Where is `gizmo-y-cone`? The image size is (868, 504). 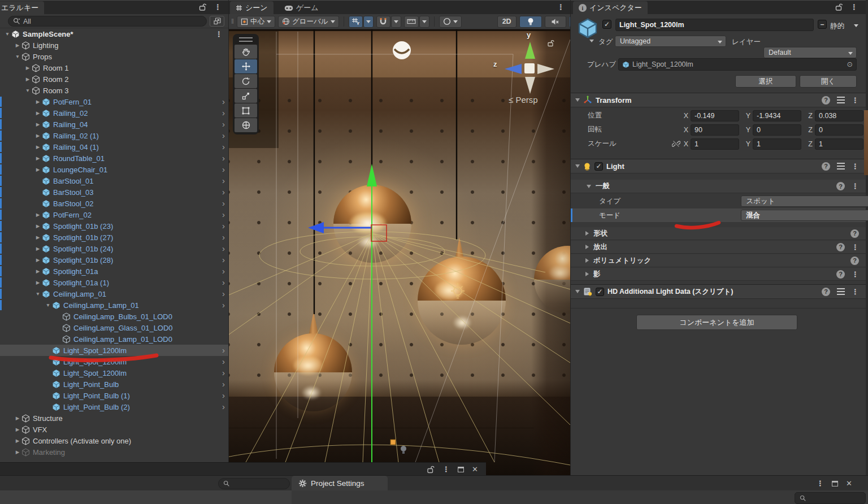
gizmo-y-cone is located at coordinates (530, 50).